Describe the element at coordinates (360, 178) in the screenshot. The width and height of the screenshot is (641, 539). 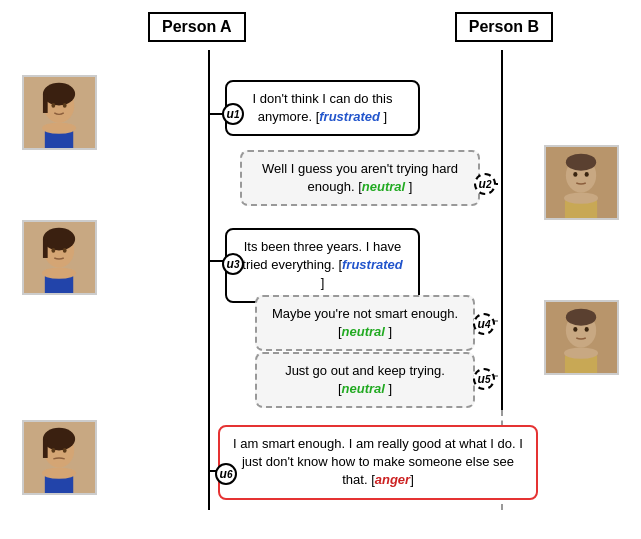
I see `bubble-u2: Well I guess you aren't trying hard enou…` at that location.